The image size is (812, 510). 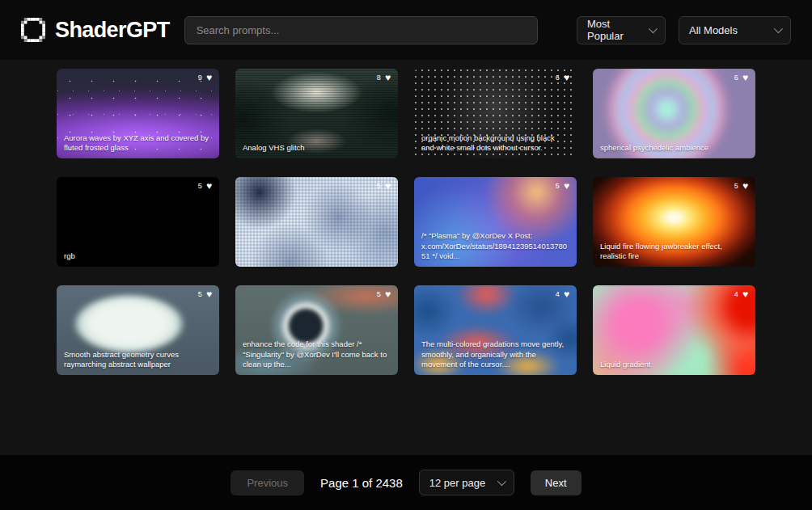 What do you see at coordinates (675, 252) in the screenshot?
I see `card-caption: Liquid fire flowing jawbreaker effect, r…` at bounding box center [675, 252].